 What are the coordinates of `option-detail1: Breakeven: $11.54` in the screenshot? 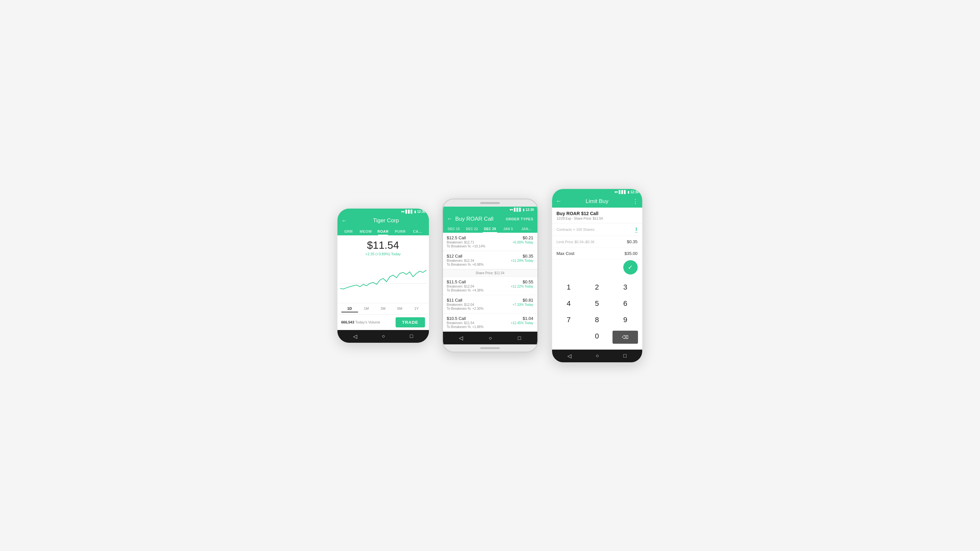 It's located at (466, 323).